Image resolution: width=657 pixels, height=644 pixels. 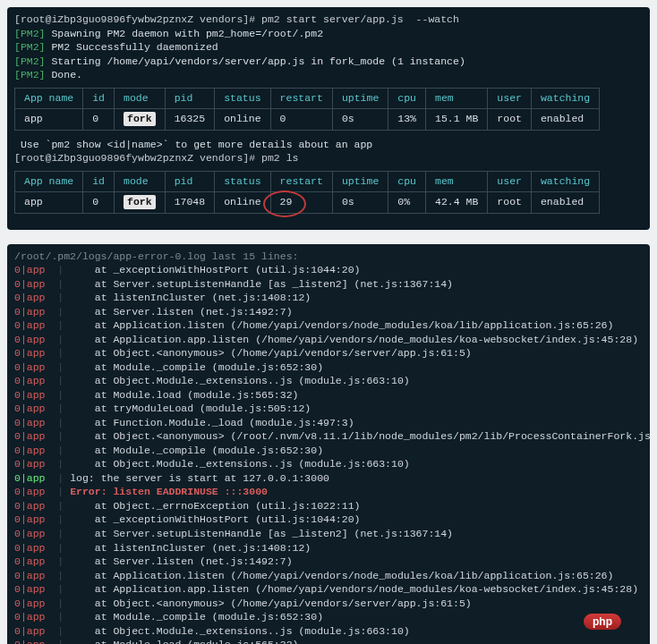 What do you see at coordinates (328, 20) in the screenshot?
I see `shell-prompt-1: [root@iZbp3guo9896fywbw2pznxZ vendors]# …` at bounding box center [328, 20].